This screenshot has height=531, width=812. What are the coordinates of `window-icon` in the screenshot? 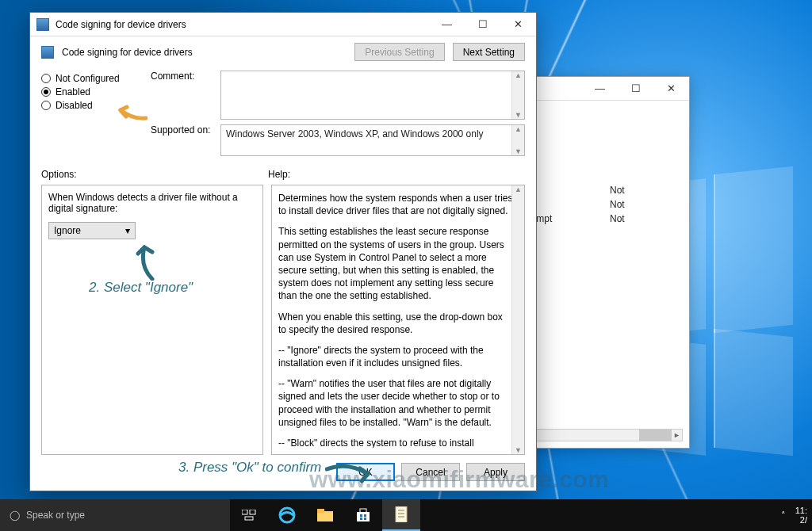 It's located at (43, 25).